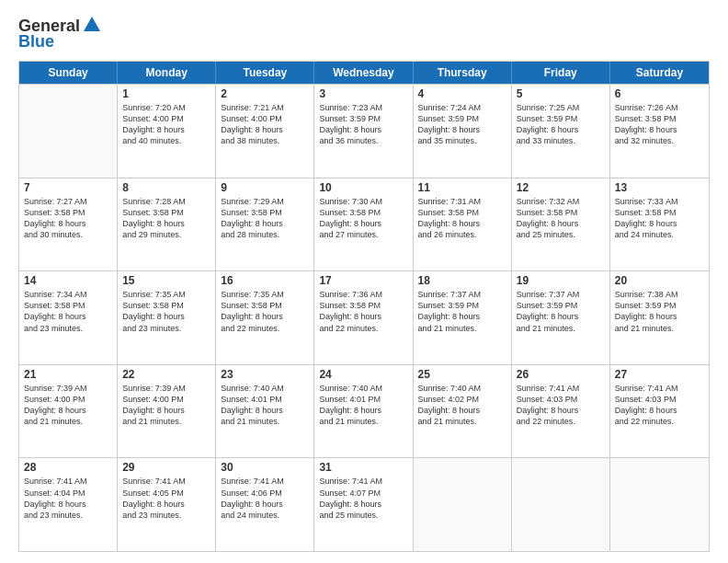 This screenshot has height=563, width=728. What do you see at coordinates (92, 25) in the screenshot?
I see `logo-icon` at bounding box center [92, 25].